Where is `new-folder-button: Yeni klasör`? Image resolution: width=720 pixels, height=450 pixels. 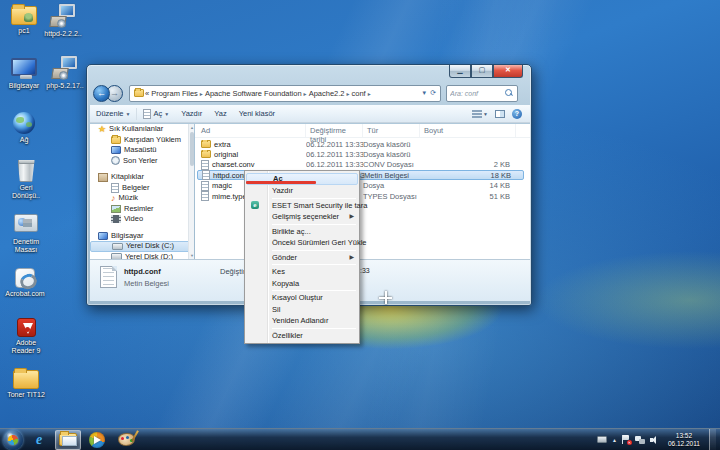
new-folder-button: Yeni klasör is located at coordinates (257, 114).